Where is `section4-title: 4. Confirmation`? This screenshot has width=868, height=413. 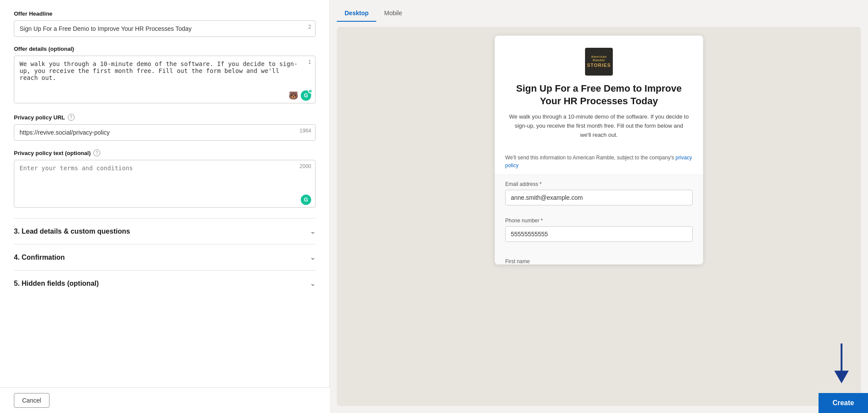 section4-title: 4. Confirmation is located at coordinates (39, 258).